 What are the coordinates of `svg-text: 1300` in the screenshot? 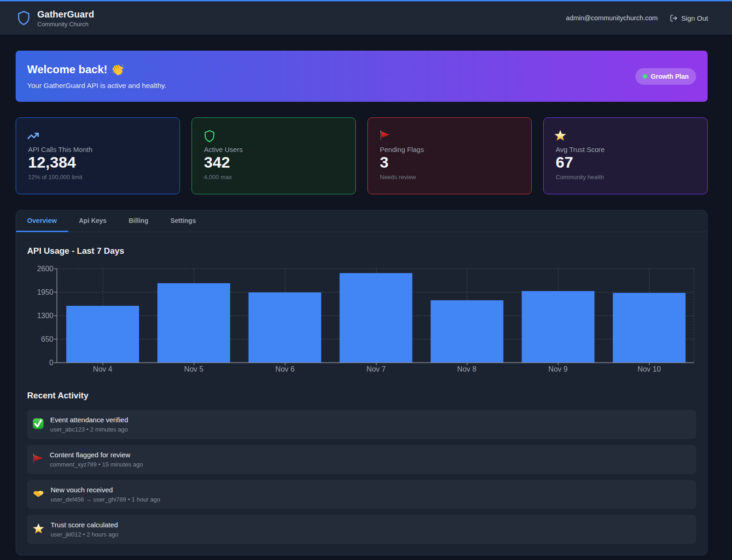 It's located at (45, 316).